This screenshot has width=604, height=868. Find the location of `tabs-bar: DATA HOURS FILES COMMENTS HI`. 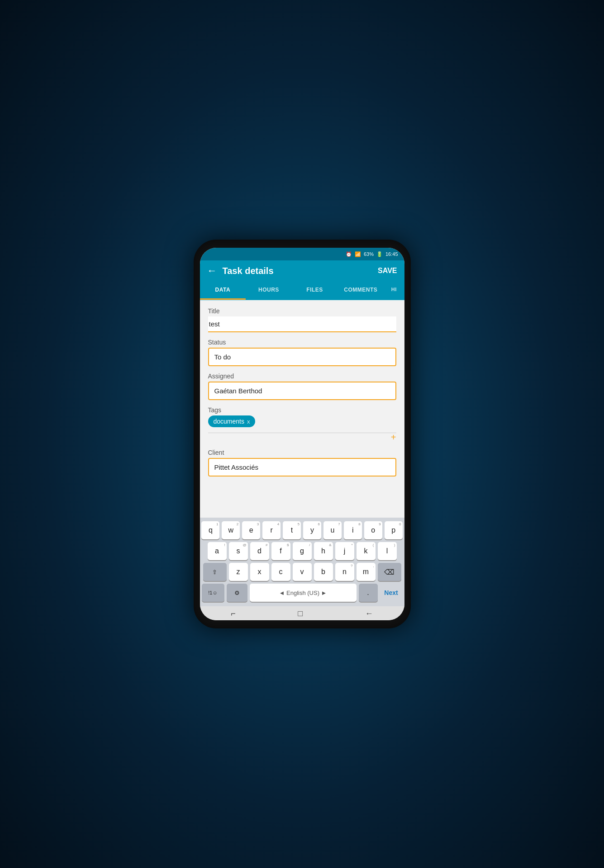

tabs-bar: DATA HOURS FILES COMMENTS HI is located at coordinates (302, 291).